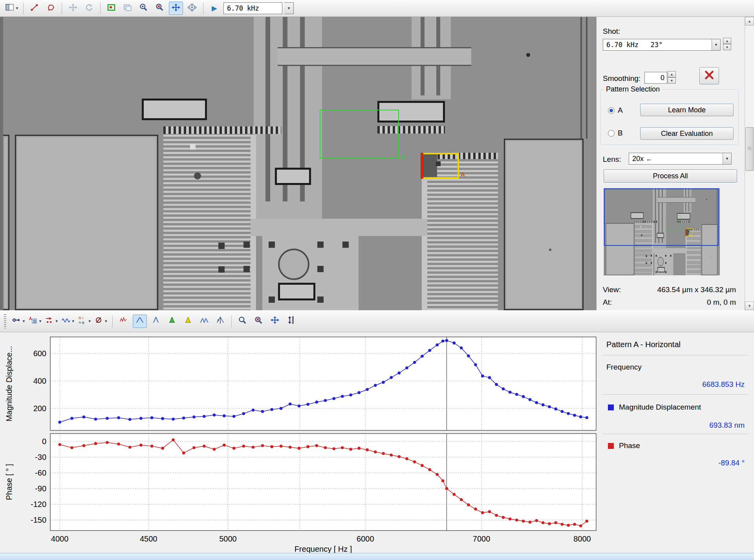 This screenshot has height=560, width=754. Describe the element at coordinates (289, 8) in the screenshot. I see `shot-frequency-combo-arrow: ▼` at that location.